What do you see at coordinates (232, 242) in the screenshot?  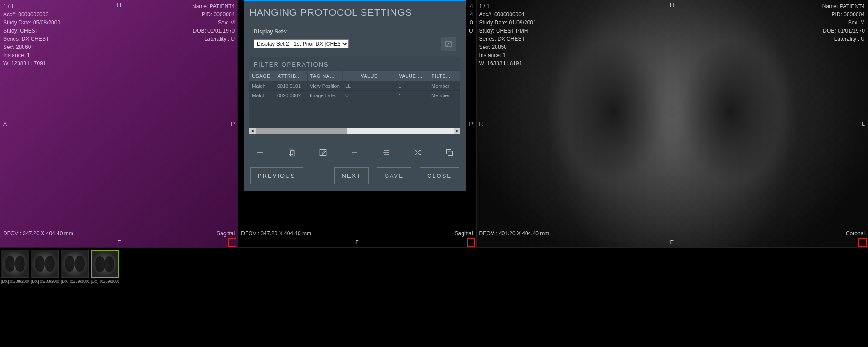 I see `vp1-indicator` at bounding box center [232, 242].